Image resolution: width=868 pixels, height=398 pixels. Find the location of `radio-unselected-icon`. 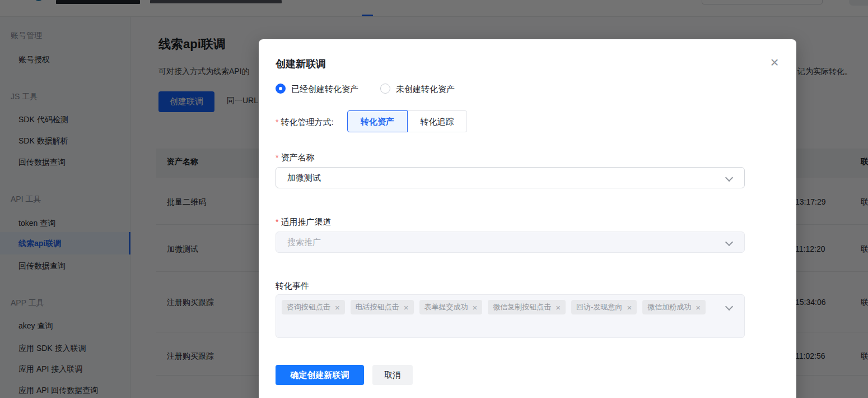

radio-unselected-icon is located at coordinates (385, 89).